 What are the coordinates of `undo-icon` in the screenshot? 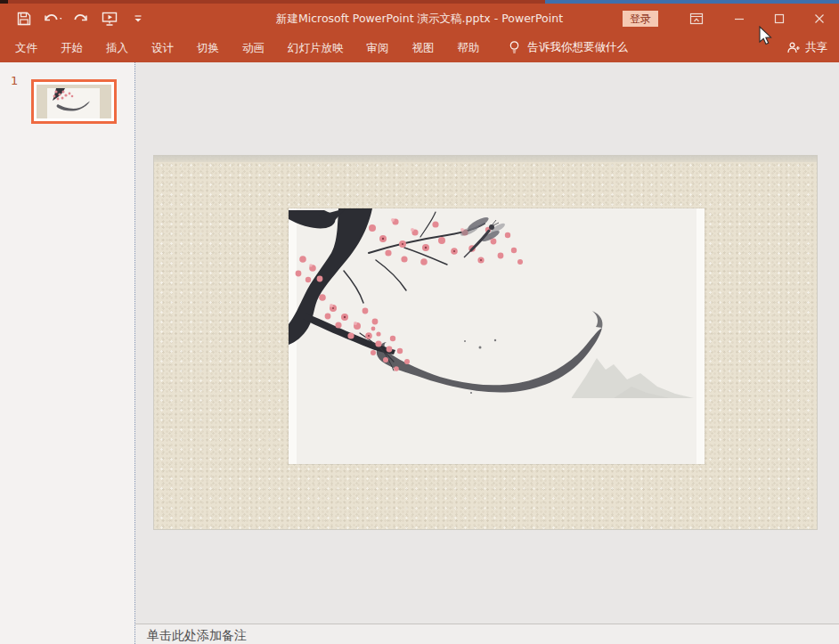 It's located at (53, 19).